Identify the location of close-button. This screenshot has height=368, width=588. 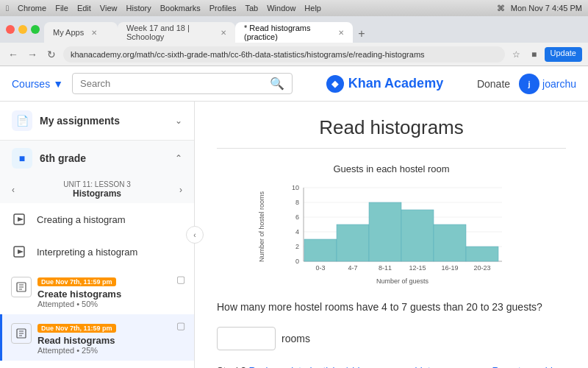
(10, 29).